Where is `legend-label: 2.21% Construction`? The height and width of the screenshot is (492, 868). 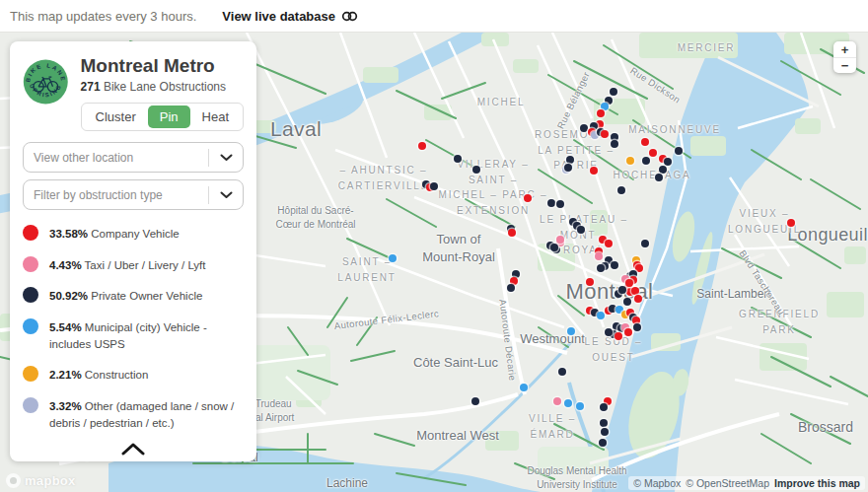 legend-label: 2.21% Construction is located at coordinates (99, 375).